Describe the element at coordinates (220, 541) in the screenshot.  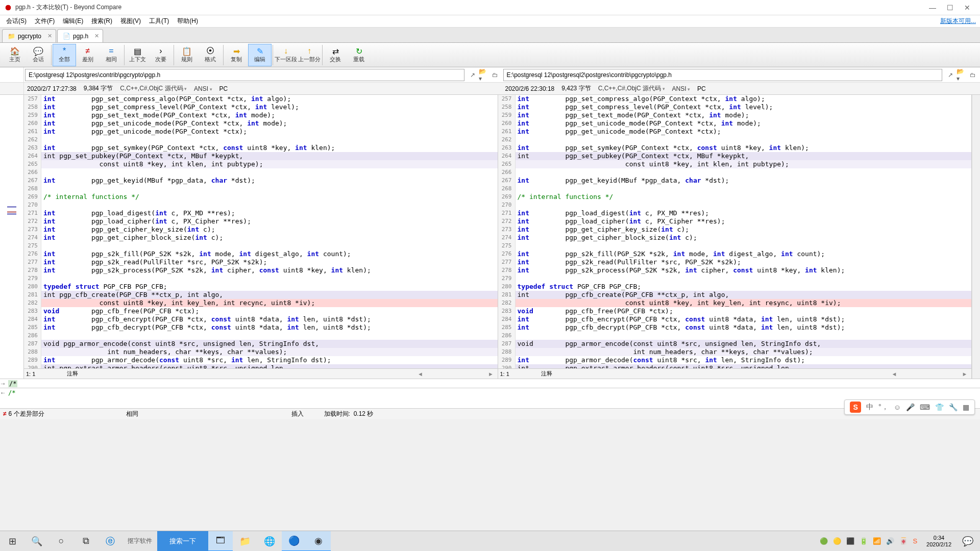
I see `taskbar-app-1: 🗔` at that location.